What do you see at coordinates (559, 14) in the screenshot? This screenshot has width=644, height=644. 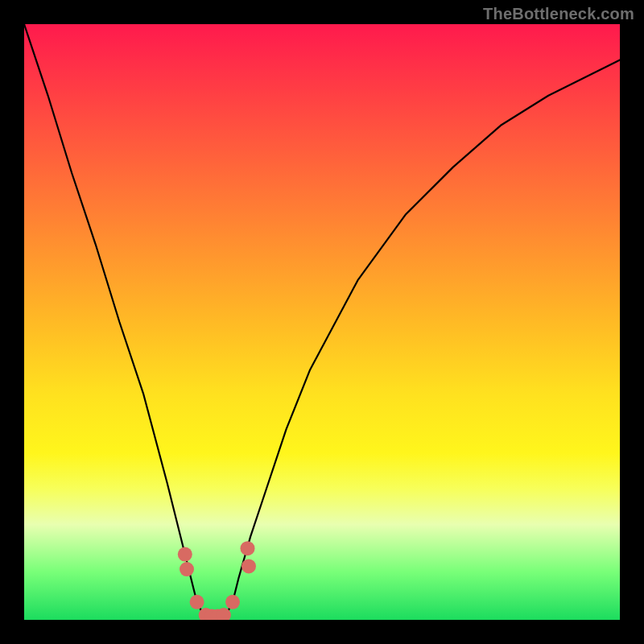 I see `watermark-text: TheBottleneck.com` at bounding box center [559, 14].